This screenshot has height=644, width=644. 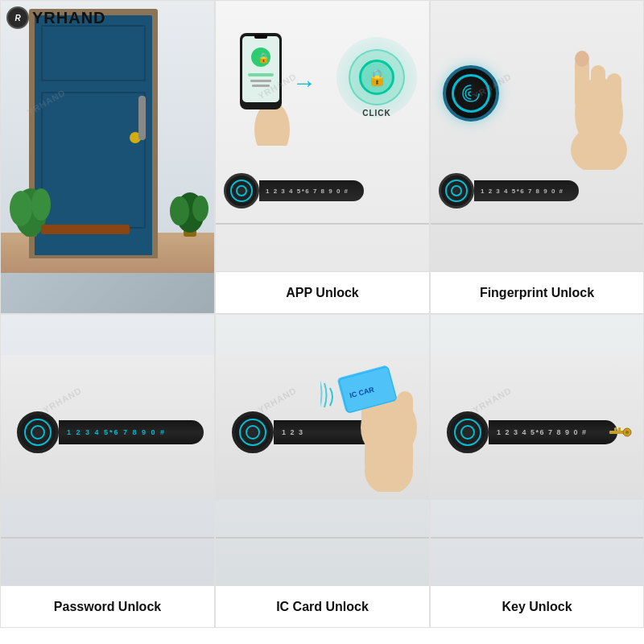 I want to click on key-handle-bar: 1 2 3 4 5*6 7 8 9 0 #, so click(x=553, y=432).